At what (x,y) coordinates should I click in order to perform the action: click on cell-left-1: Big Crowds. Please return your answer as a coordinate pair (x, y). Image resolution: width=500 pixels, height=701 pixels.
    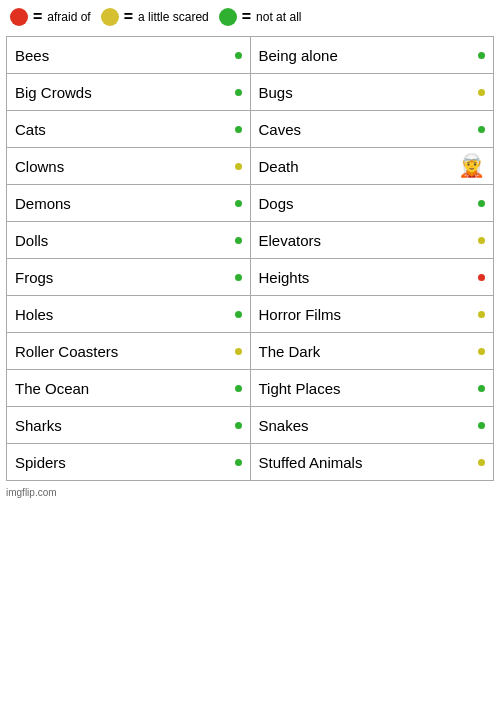
    Looking at the image, I should click on (129, 92).